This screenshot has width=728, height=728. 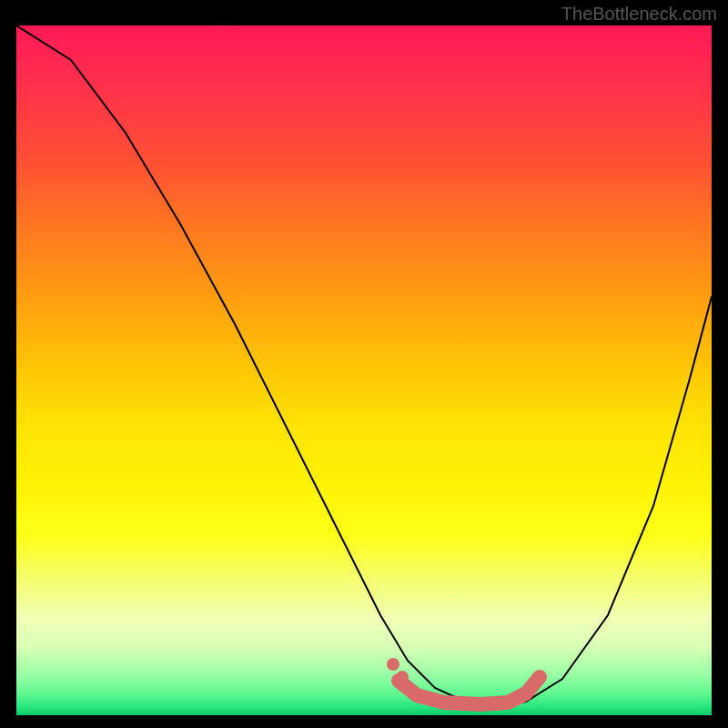 I want to click on highlight-curve, so click(x=470, y=691).